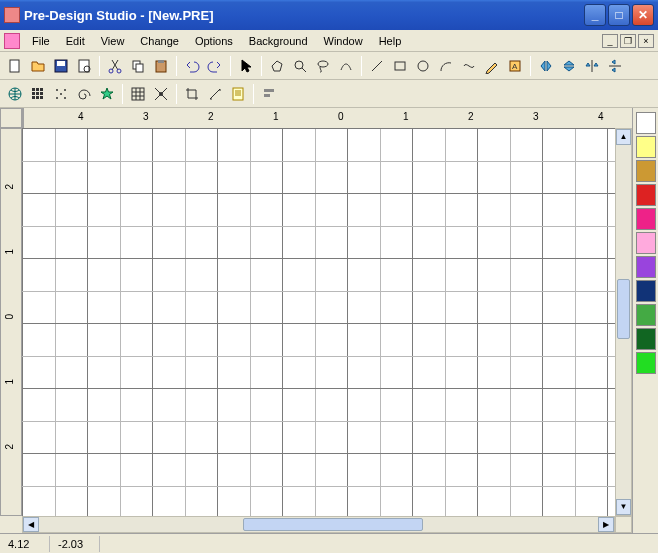 The width and height of the screenshot is (658, 553). What do you see at coordinates (277, 66) in the screenshot?
I see `polygon-tool` at bounding box center [277, 66].